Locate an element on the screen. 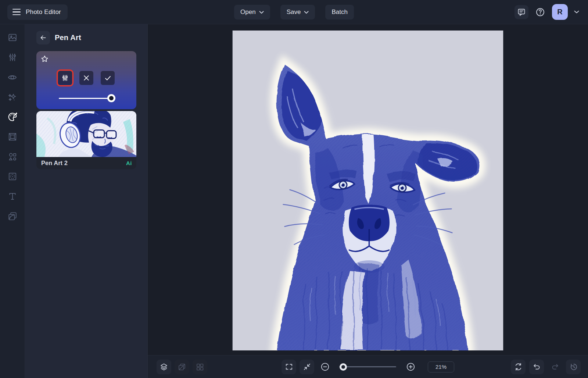 This screenshot has width=588, height=378. sidebar-item-photos is located at coordinates (12, 38).